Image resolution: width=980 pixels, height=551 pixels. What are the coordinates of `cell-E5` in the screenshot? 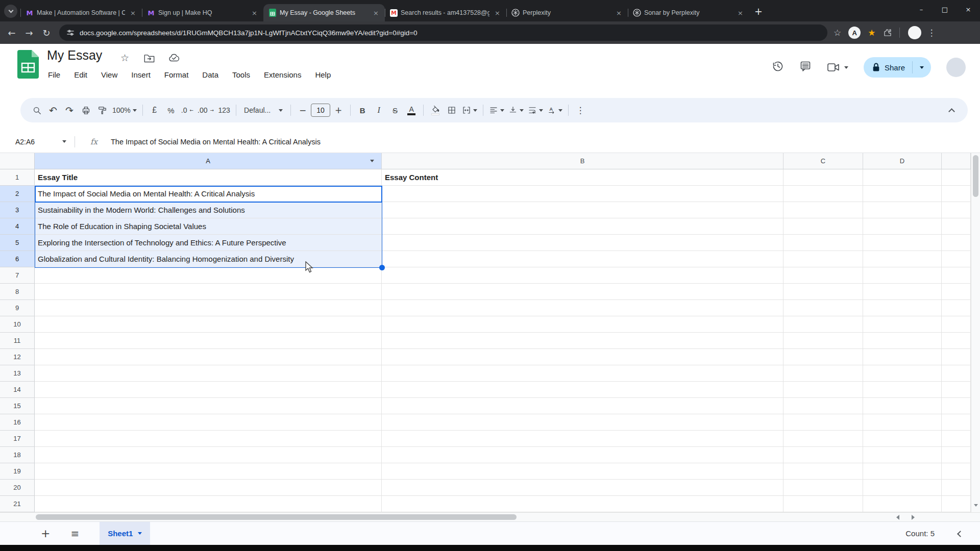 It's located at (957, 243).